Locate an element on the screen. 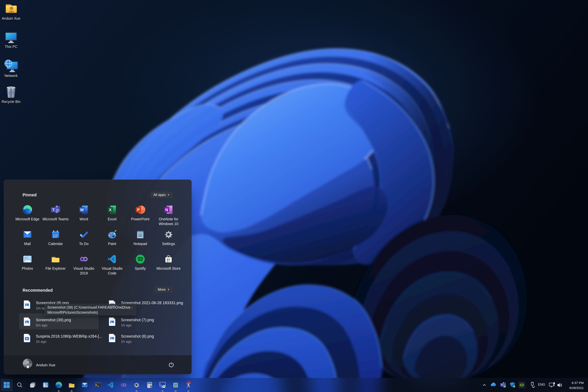 This screenshot has width=588, height=392. svg-text: W is located at coordinates (82, 210).